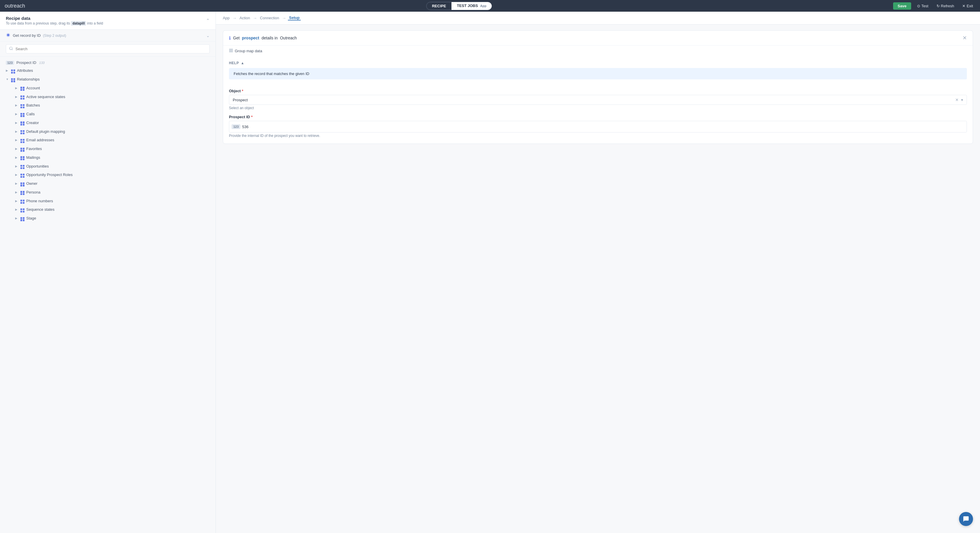 Image resolution: width=980 pixels, height=533 pixels. I want to click on chevron-down-icon: ▼, so click(8, 79).